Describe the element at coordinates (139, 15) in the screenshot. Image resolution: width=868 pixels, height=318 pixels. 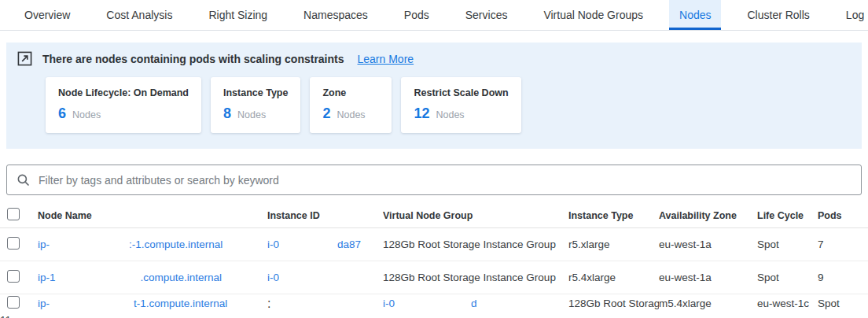
I see `tab-cost-analysis: Cost Analysis` at that location.